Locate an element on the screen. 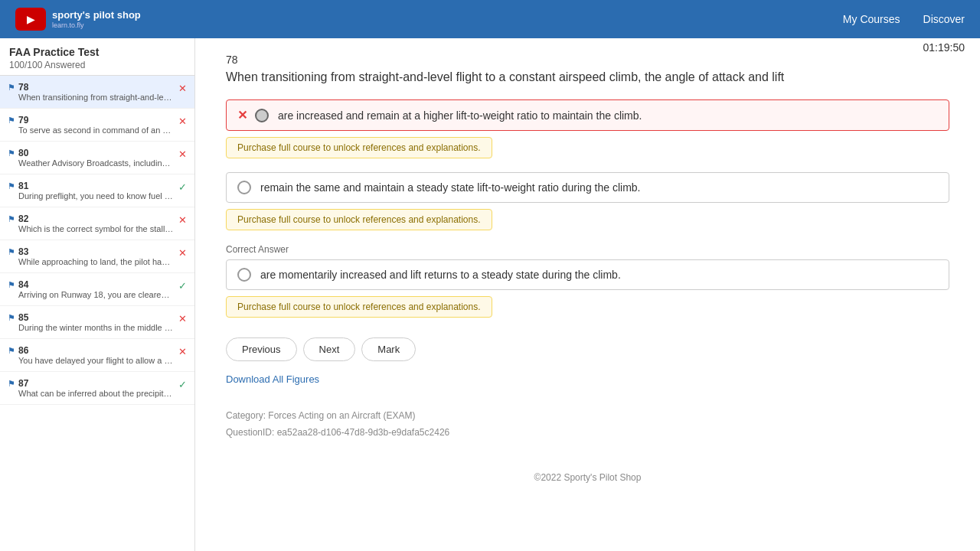  flag-icon-78: ⚑ is located at coordinates (11, 87).